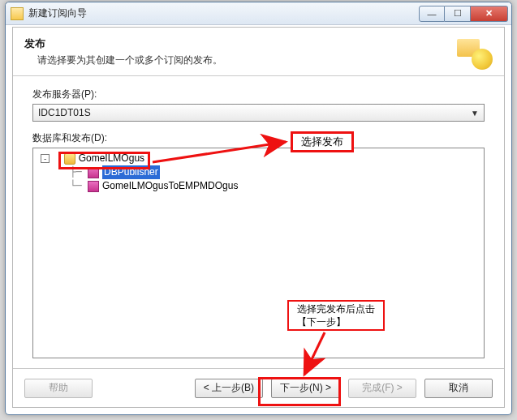  I want to click on tree-item: └─ GomeILMOgusToEMPMDOgus, so click(258, 186).